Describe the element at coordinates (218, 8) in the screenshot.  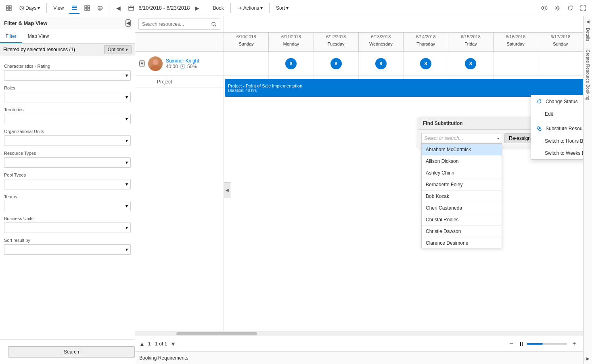
I see `book-button: Book` at that location.